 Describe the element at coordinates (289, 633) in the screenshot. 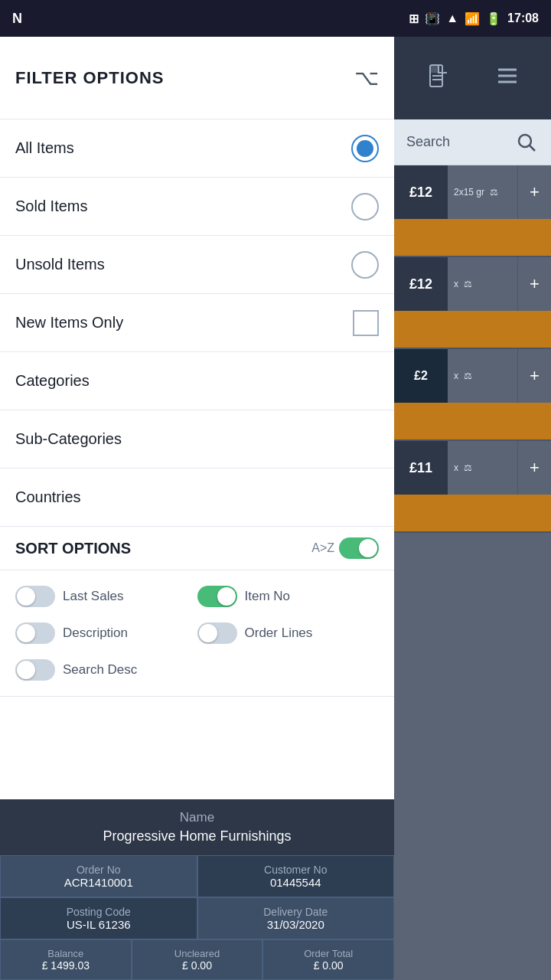

I see `sort-item-order-lines: Order Lines` at that location.